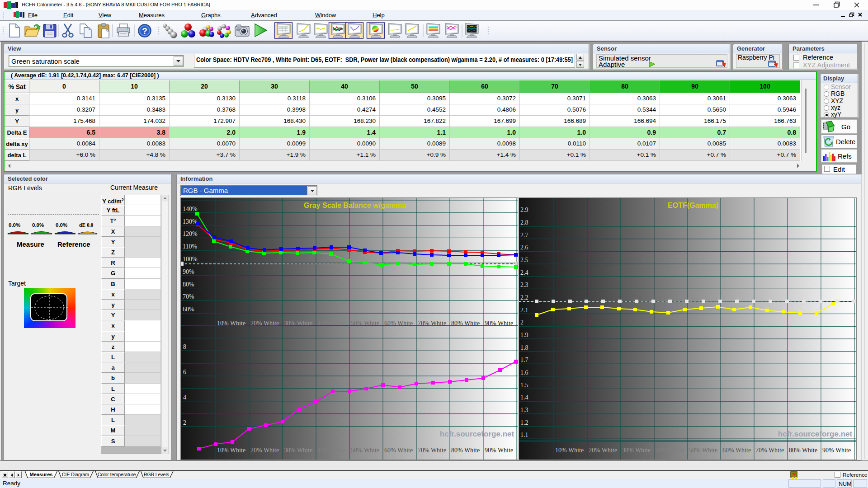 This screenshot has height=488, width=868. What do you see at coordinates (524, 235) in the screenshot?
I see `svg-text: 2.7` at bounding box center [524, 235].